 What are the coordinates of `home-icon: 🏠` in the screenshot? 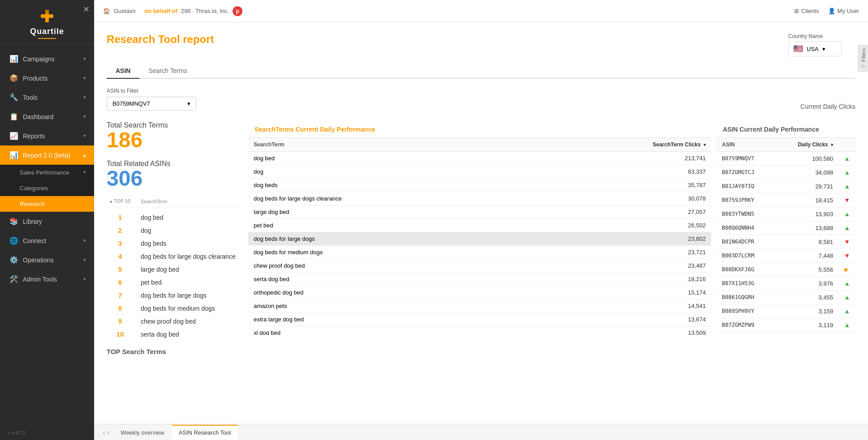 It's located at (107, 11).